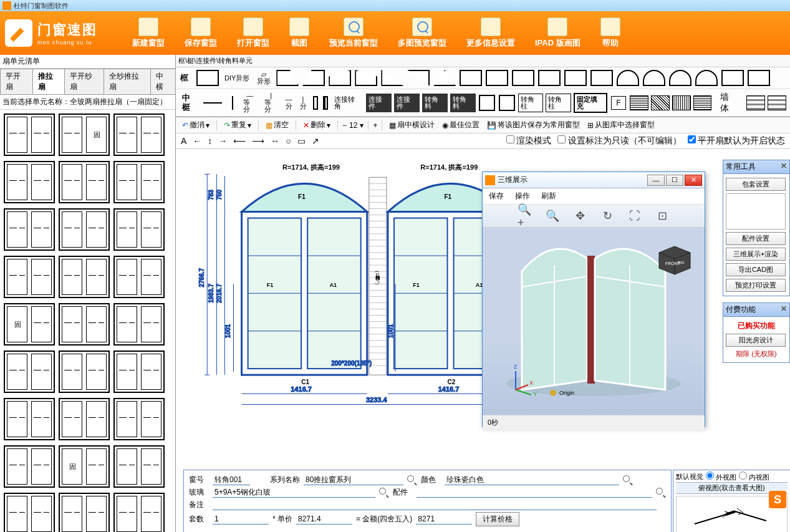 The width and height of the screenshot is (790, 532). I want to click on f-btn: F, so click(619, 103).